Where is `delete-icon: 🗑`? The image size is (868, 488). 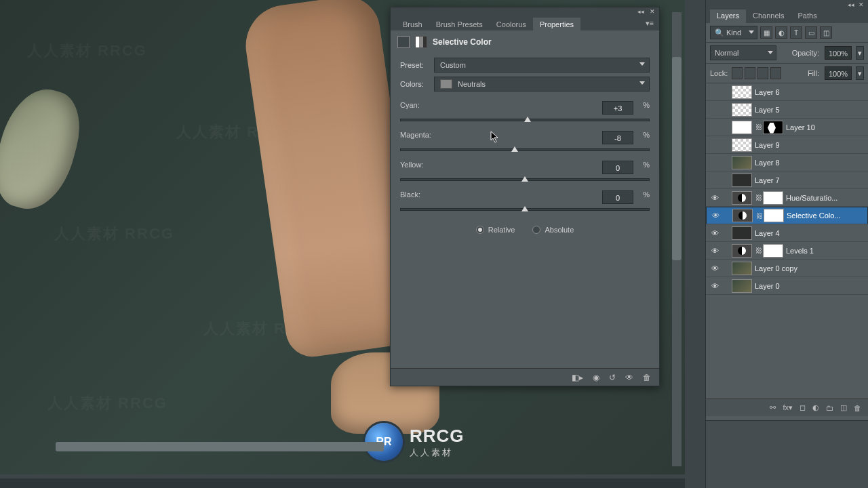
delete-icon: 🗑 is located at coordinates (647, 378).